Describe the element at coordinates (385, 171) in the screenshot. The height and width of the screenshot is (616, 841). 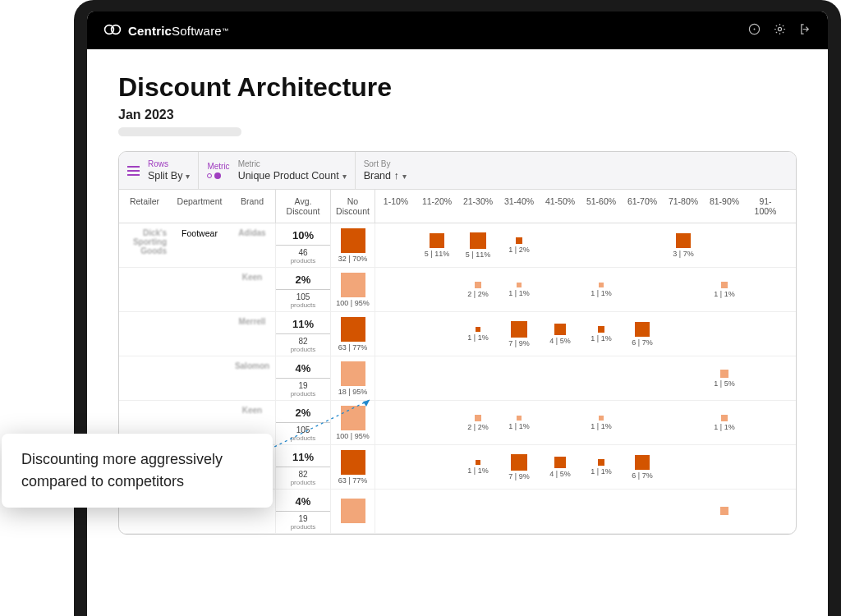
I see `sort-config-group: Sort By Brand ↑▾` at that location.